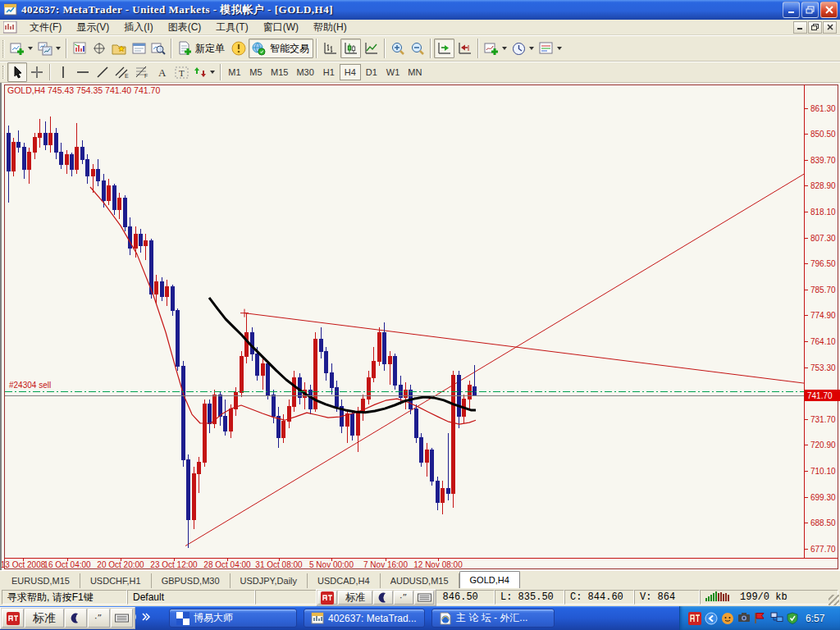  Describe the element at coordinates (329, 72) in the screenshot. I see `timeframe-h1-button: H1` at that location.